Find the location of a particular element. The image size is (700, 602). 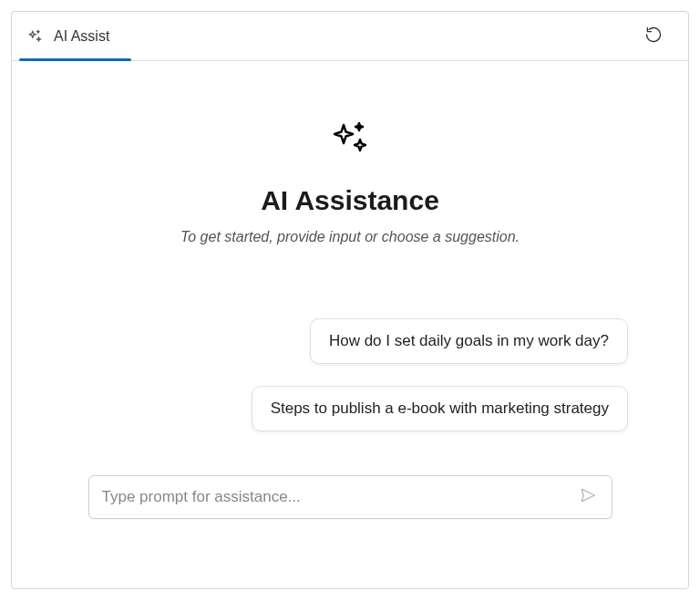

sparkle-hero-icon is located at coordinates (350, 138).